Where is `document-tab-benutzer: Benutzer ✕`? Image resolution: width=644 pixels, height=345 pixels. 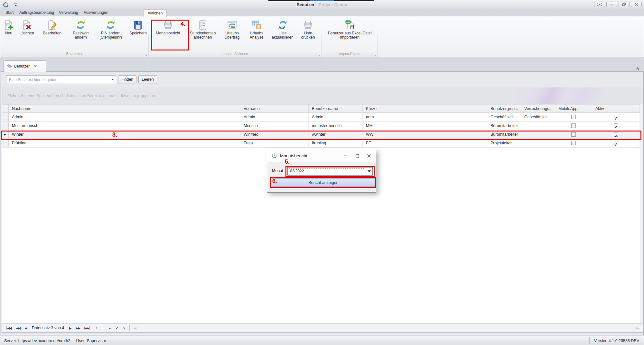 document-tab-benutzer: Benutzer ✕ is located at coordinates (25, 66).